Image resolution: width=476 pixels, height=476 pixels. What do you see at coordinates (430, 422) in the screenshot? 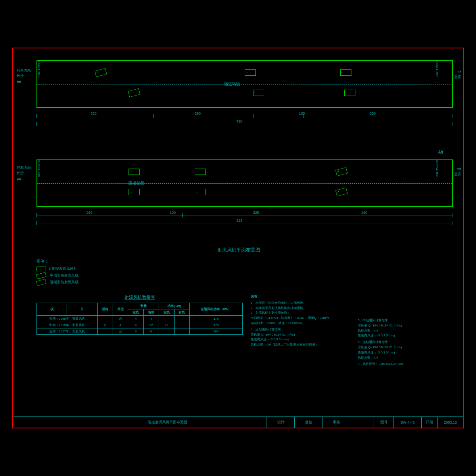
I see `bottom-cell-date-label: 日期` at bounding box center [430, 422].